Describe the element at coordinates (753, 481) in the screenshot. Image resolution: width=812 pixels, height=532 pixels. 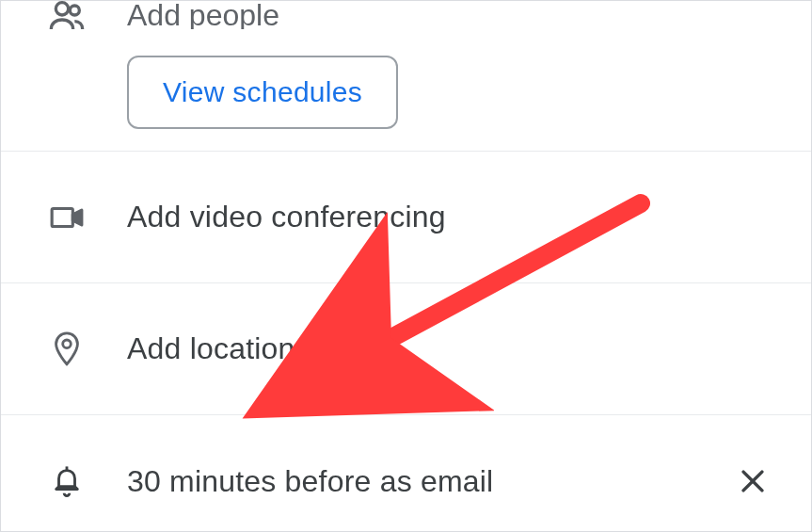
I see `close-icon` at that location.